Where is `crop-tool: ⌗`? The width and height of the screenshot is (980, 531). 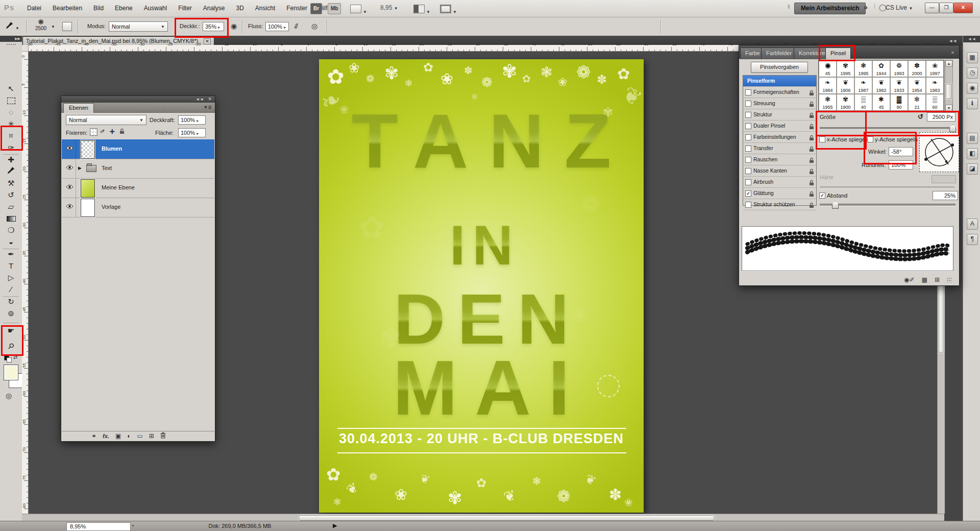
crop-tool: ⌗ is located at coordinates (11, 136).